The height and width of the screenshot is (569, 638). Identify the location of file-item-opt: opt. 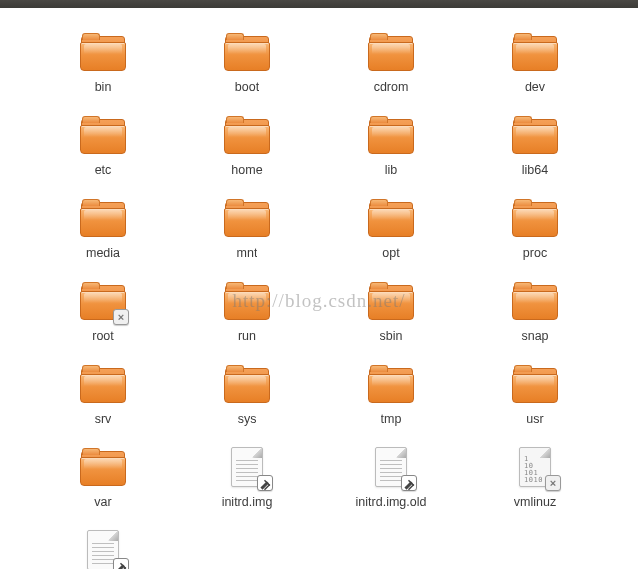
(391, 230).